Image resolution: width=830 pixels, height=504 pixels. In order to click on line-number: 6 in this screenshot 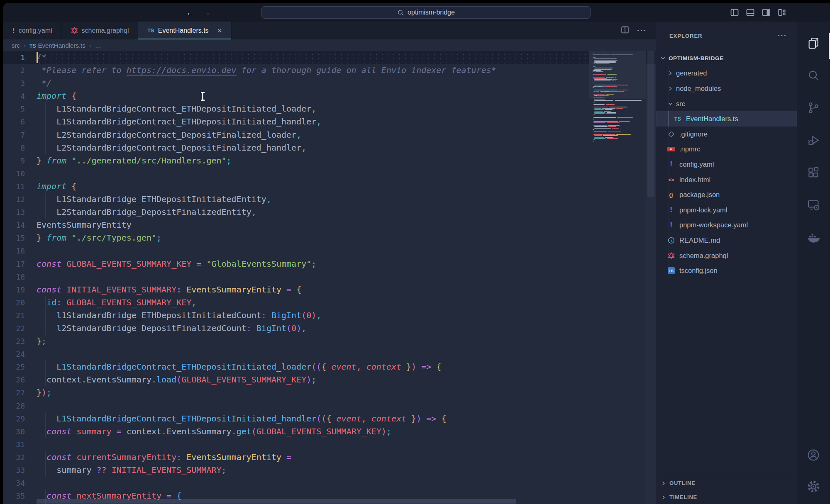, I will do `click(14, 122)`.